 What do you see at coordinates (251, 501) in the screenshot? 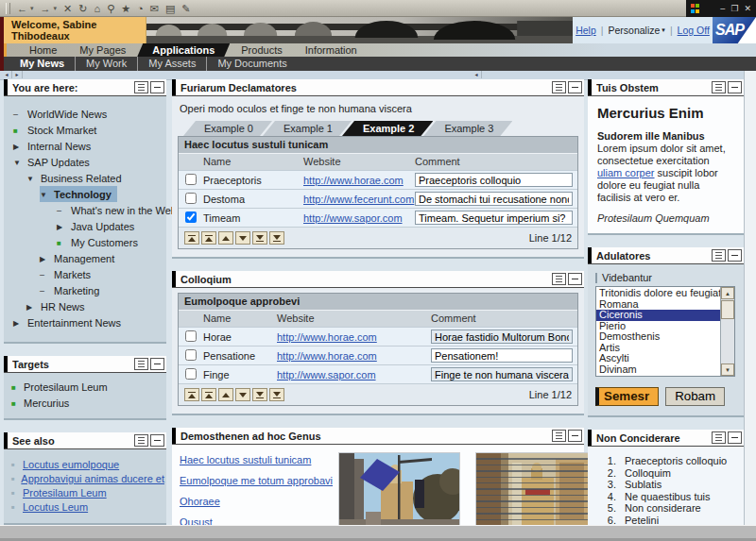
I see `demosthenen-link: Ohoraee` at bounding box center [251, 501].